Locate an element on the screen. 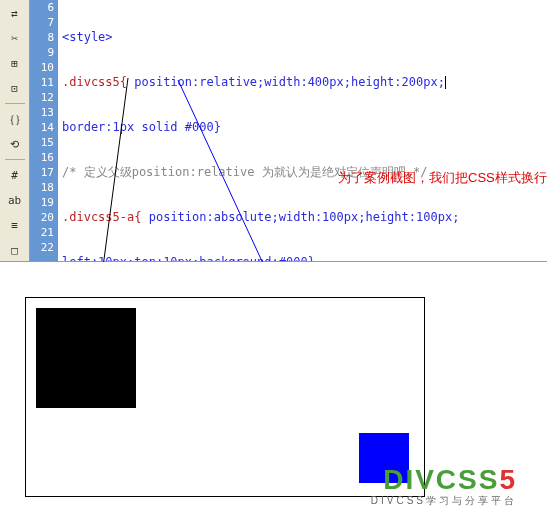  code-token: border:1px solid #000} is located at coordinates (142, 127).